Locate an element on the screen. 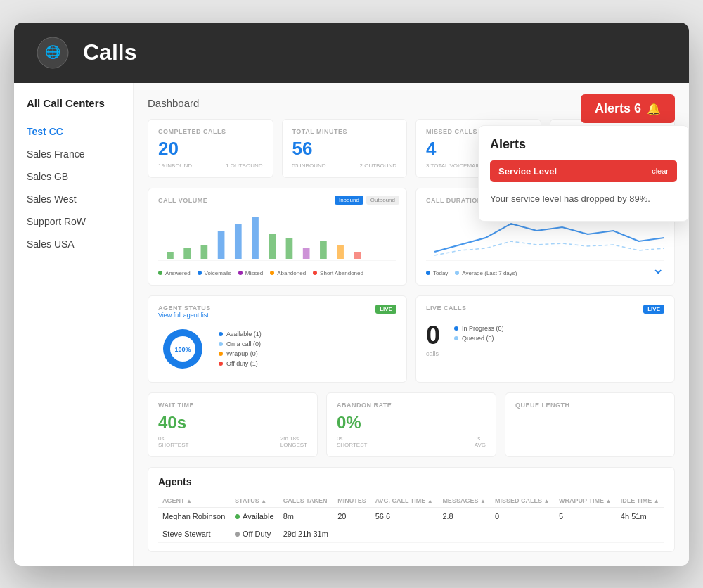  alert-service-level-message: Your service level has dropped by 89%. is located at coordinates (583, 198).